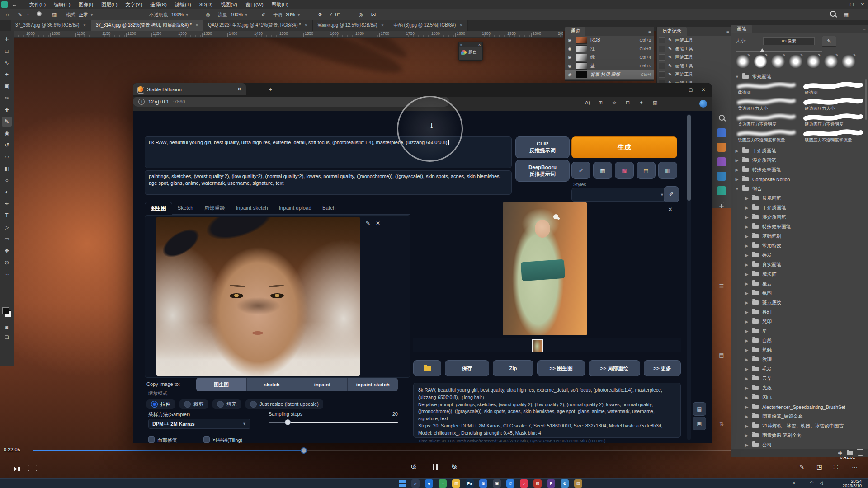  I want to click on symmetry-icon: ⋈, so click(373, 14).